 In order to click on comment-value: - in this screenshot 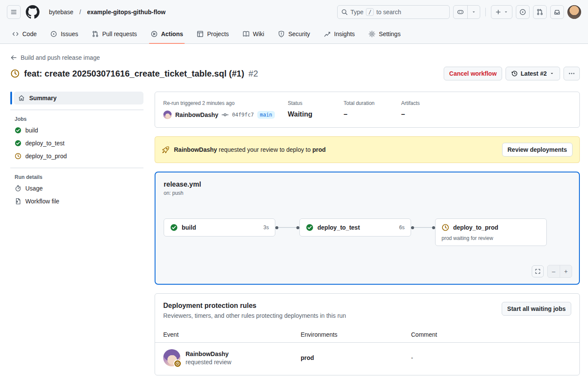, I will do `click(491, 358)`.